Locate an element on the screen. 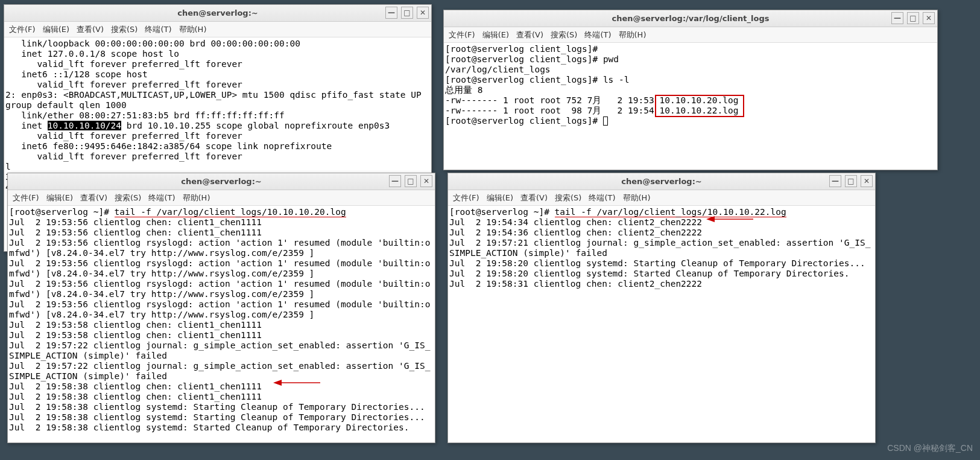  log-file-2: 10.10.10.22.log is located at coordinates (698, 110).